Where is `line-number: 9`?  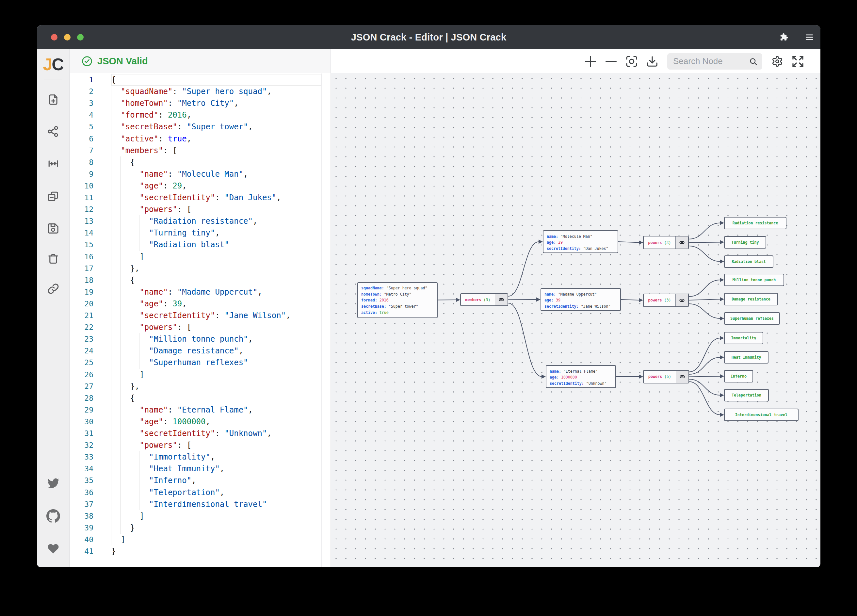
line-number: 9 is located at coordinates (82, 174).